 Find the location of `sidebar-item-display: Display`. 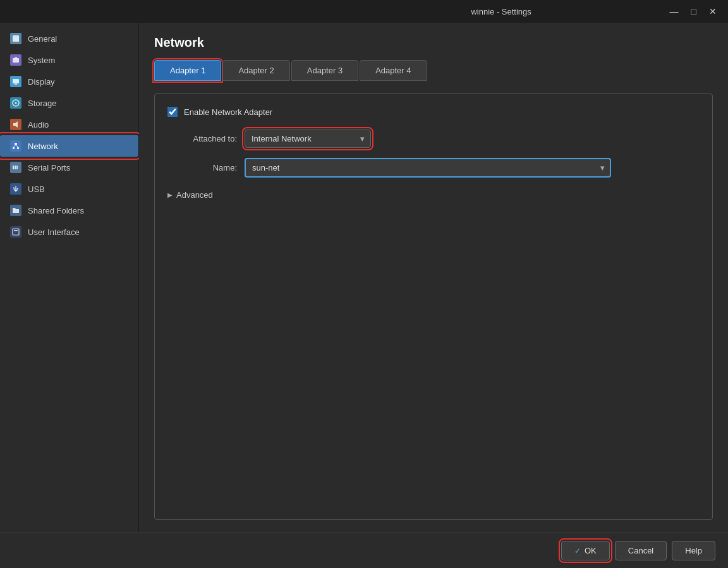

sidebar-item-display: Display is located at coordinates (70, 82).